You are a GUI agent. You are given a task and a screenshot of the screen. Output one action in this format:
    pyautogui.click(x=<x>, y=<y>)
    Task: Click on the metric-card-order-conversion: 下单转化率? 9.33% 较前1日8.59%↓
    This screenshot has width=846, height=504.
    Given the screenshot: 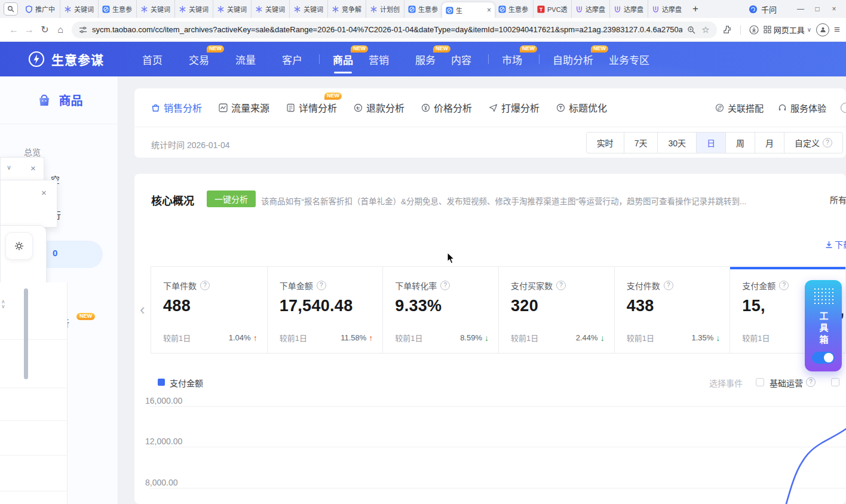 What is the action you would take?
    pyautogui.click(x=440, y=310)
    